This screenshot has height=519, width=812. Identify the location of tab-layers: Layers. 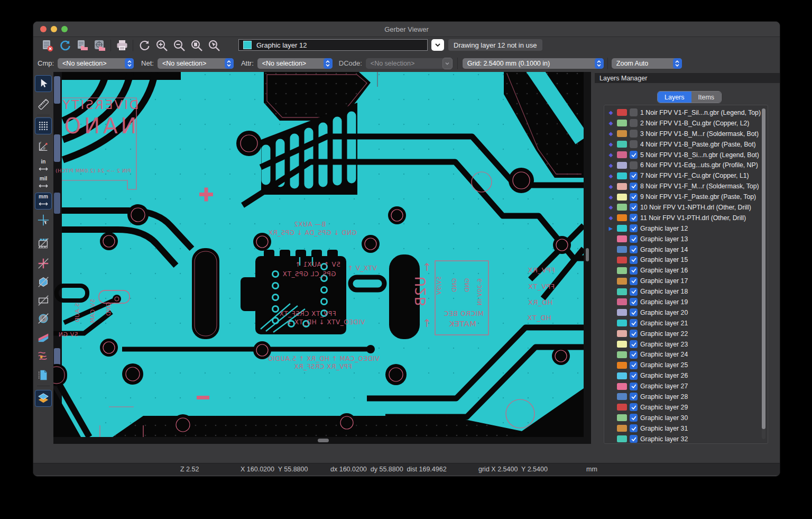
(675, 97).